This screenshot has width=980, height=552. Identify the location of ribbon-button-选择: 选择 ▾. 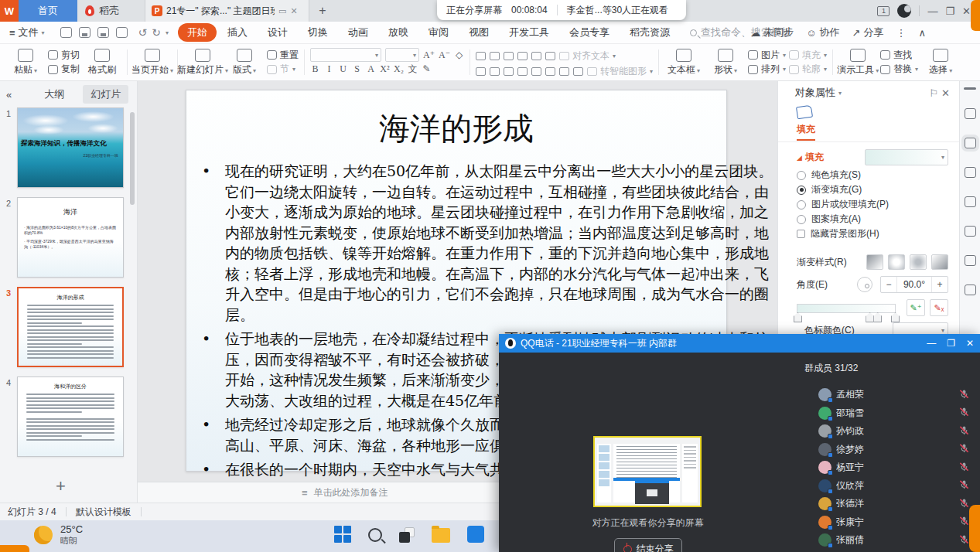
(941, 62).